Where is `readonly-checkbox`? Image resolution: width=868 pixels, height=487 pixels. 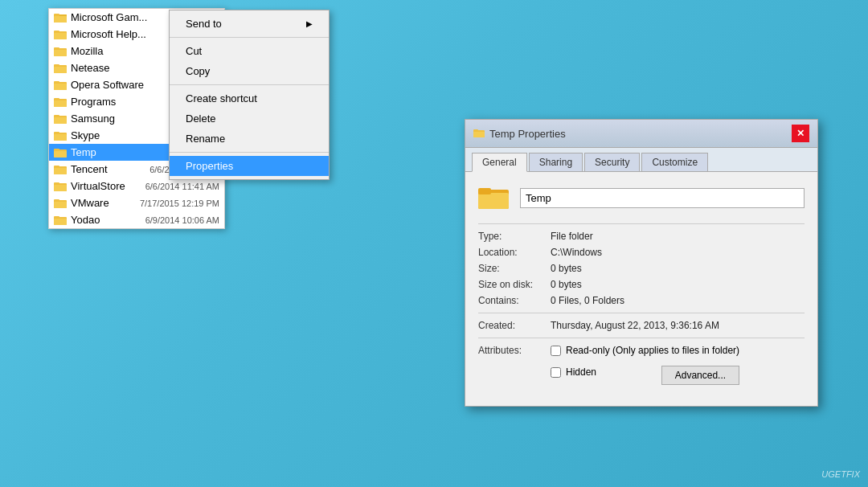
readonly-checkbox is located at coordinates (556, 350).